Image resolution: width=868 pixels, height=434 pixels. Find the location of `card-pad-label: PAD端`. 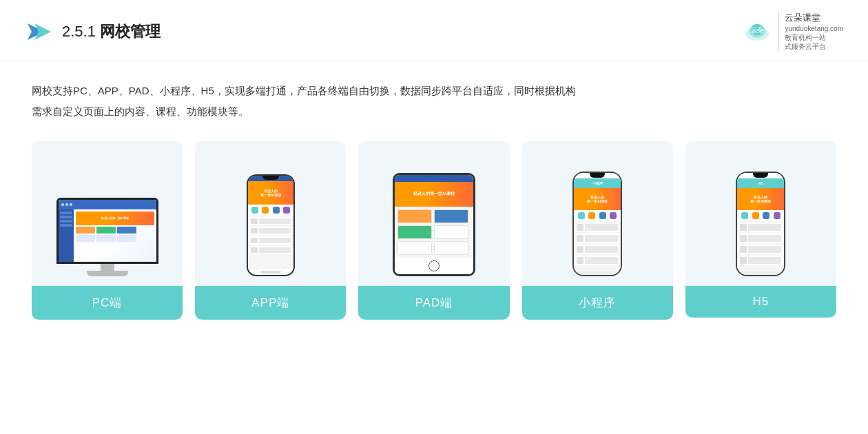

card-pad-label: PAD端 is located at coordinates (434, 303).